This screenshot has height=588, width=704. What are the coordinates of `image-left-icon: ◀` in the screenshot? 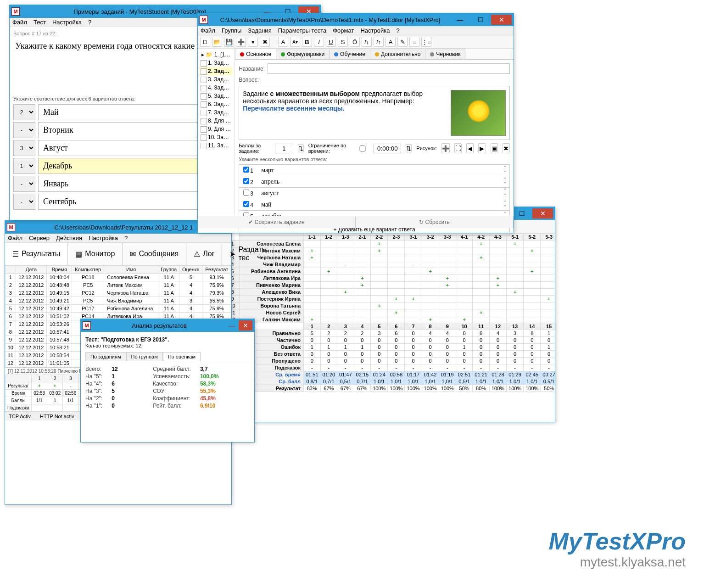 It's located at (470, 148).